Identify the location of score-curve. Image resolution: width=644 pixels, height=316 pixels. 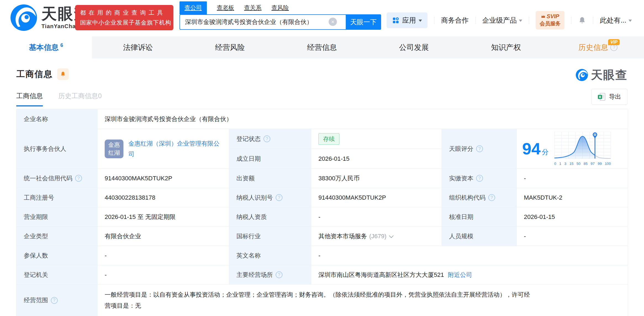
(583, 145).